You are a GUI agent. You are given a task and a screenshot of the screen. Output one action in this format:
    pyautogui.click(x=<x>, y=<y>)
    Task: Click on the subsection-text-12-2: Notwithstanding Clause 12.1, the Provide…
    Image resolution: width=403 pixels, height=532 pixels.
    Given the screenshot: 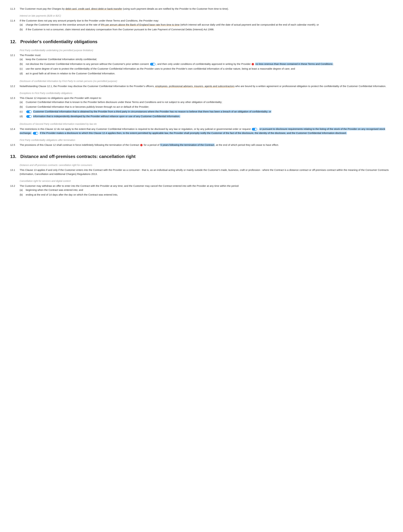 What is the action you would take?
    pyautogui.click(x=206, y=86)
    